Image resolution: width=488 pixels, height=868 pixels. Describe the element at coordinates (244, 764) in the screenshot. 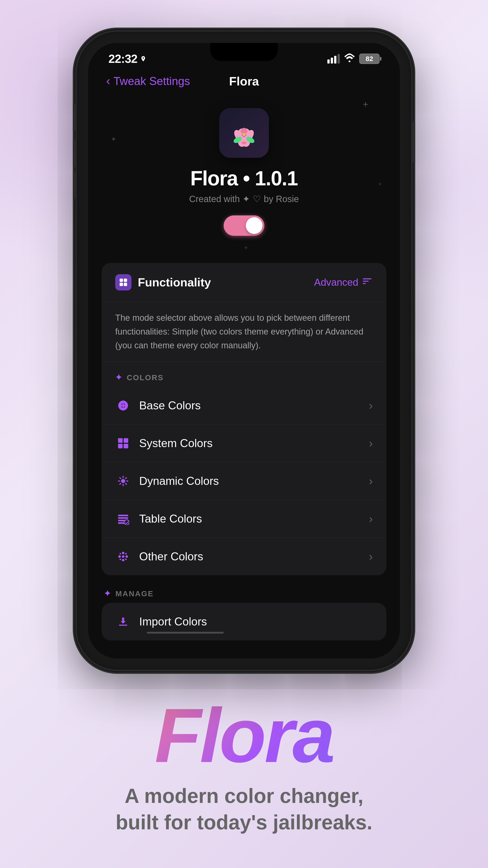

I see `tagline-section: Flora A modern color changer, built for …` at that location.